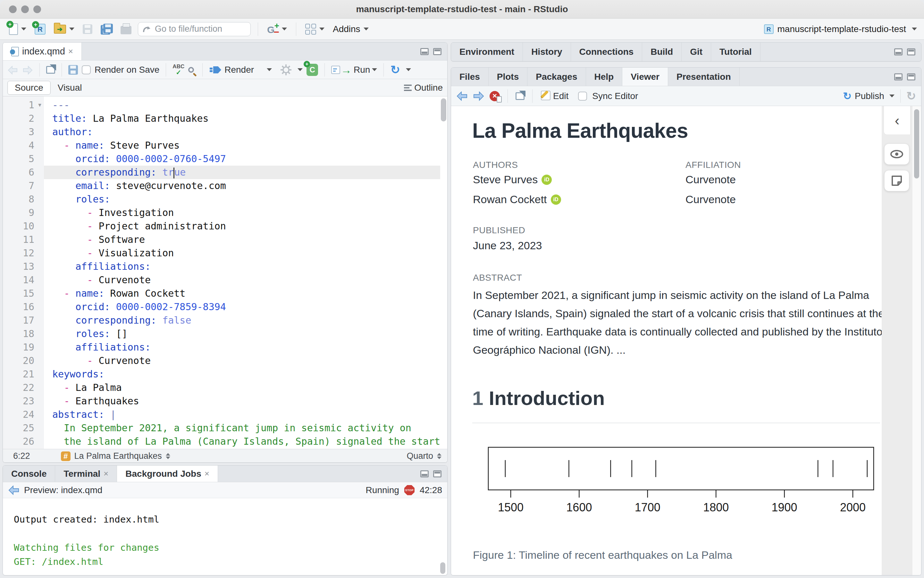 The height and width of the screenshot is (578, 924). Describe the element at coordinates (286, 70) in the screenshot. I see `gear-icon` at that location.